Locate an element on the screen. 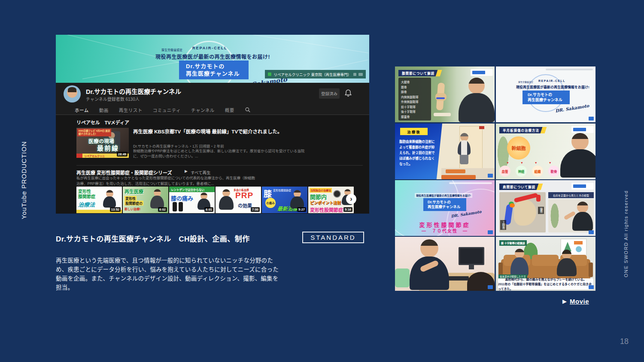 The image size is (644, 362). subscriber-count: チャンネル登録者数 6130人 is located at coordinates (112, 99).